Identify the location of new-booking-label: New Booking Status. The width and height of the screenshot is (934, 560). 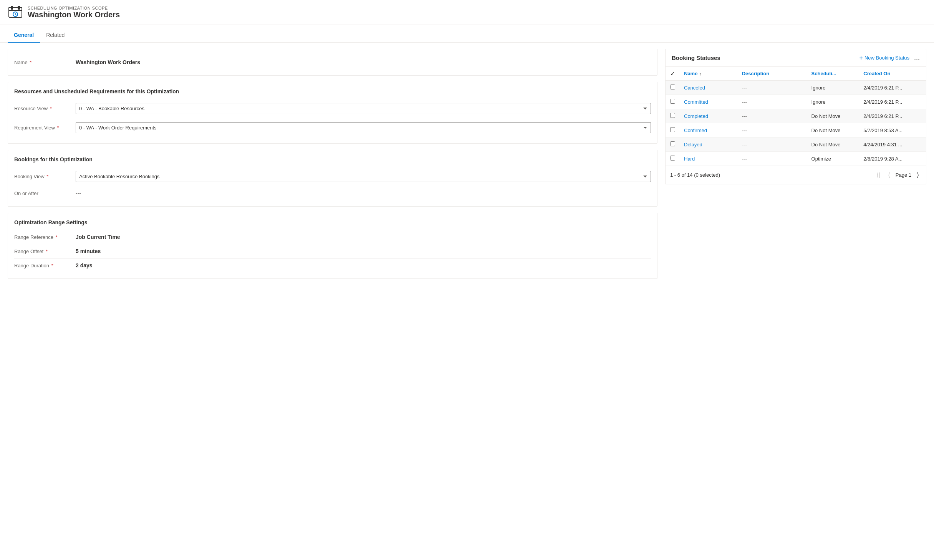
(887, 58).